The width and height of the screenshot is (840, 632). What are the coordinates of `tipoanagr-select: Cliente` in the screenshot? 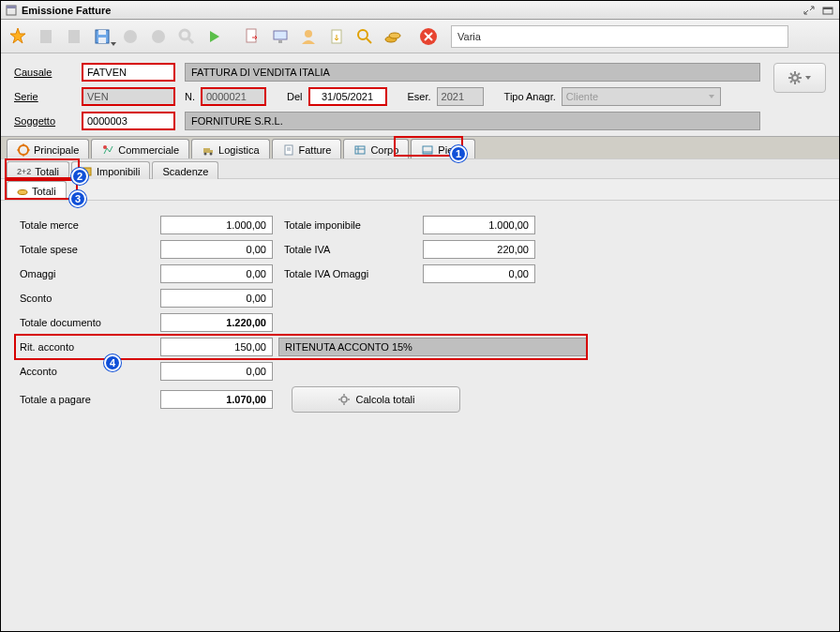 It's located at (641, 97).